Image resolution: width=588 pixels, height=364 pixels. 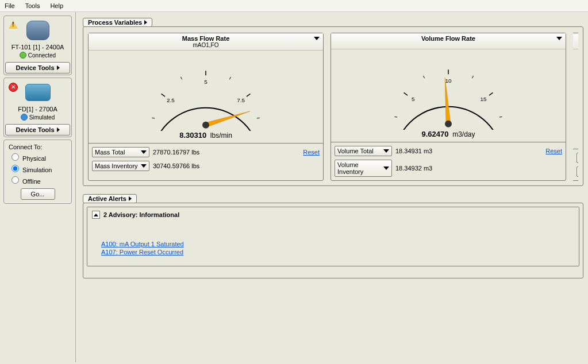 What do you see at coordinates (363, 151) in the screenshot?
I see `total-selector: Volume Total` at bounding box center [363, 151].